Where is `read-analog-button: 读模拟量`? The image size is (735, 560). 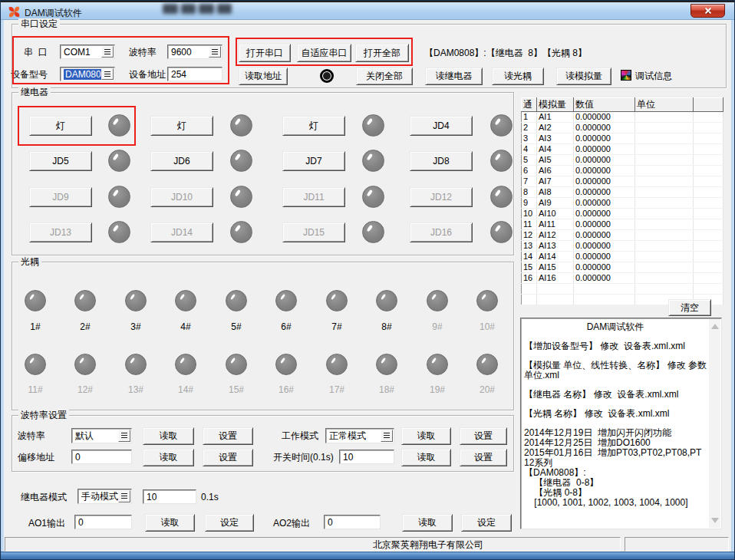 read-analog-button: 读模拟量 is located at coordinates (584, 77).